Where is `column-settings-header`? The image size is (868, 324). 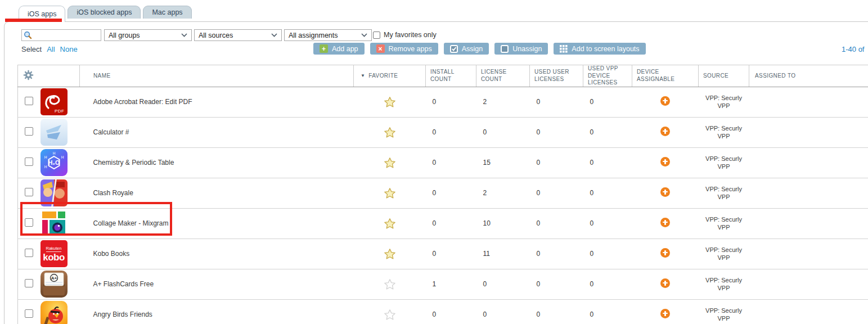 column-settings-header is located at coordinates (49, 76).